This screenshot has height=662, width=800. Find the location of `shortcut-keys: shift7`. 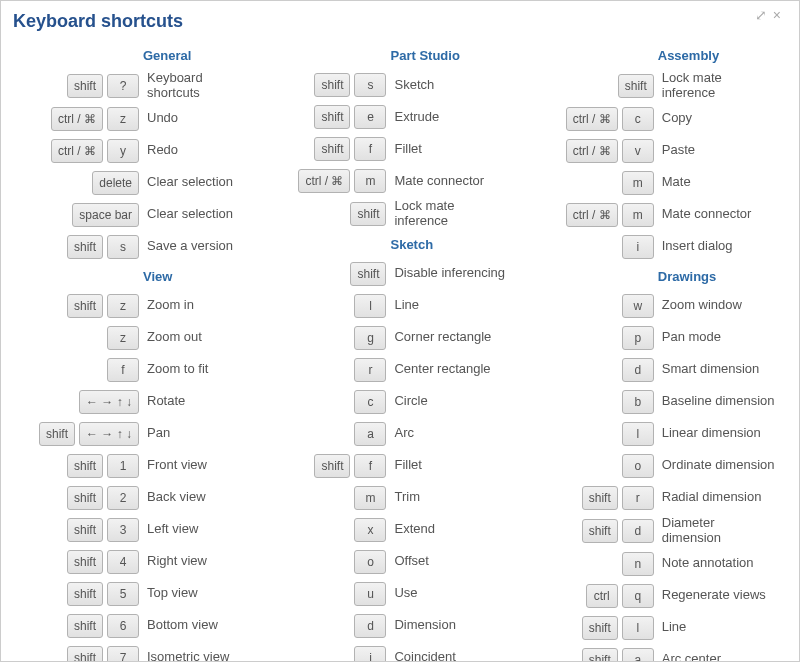

shortcut-keys: shift7 is located at coordinates (76, 654).